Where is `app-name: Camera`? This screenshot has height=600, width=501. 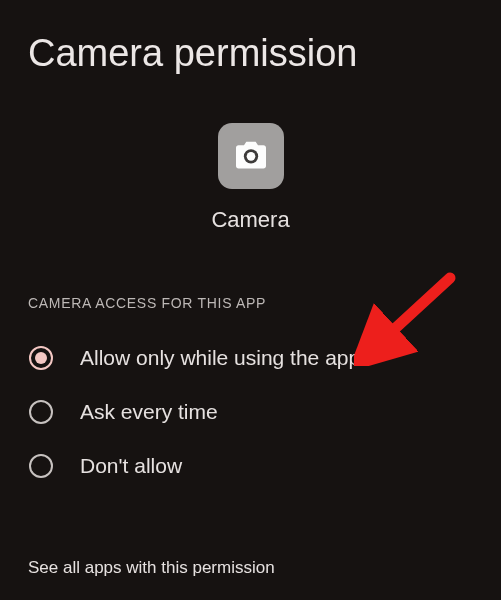 app-name: Camera is located at coordinates (250, 220).